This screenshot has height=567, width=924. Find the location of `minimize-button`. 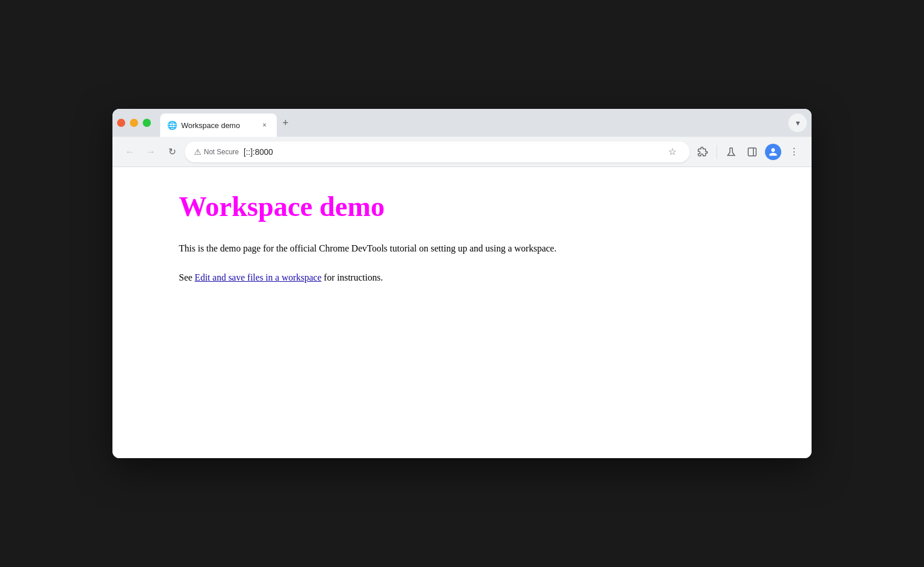

minimize-button is located at coordinates (134, 123).